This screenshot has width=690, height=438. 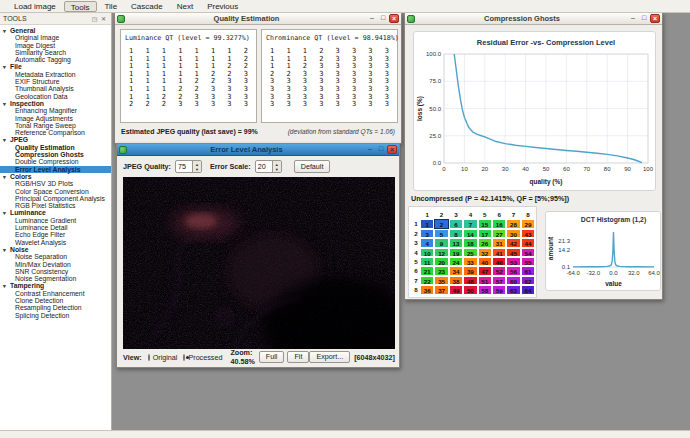 What do you see at coordinates (56, 228) in the screenshot?
I see `sidebar-item-luminance-detail: Luminance Detail` at bounding box center [56, 228].